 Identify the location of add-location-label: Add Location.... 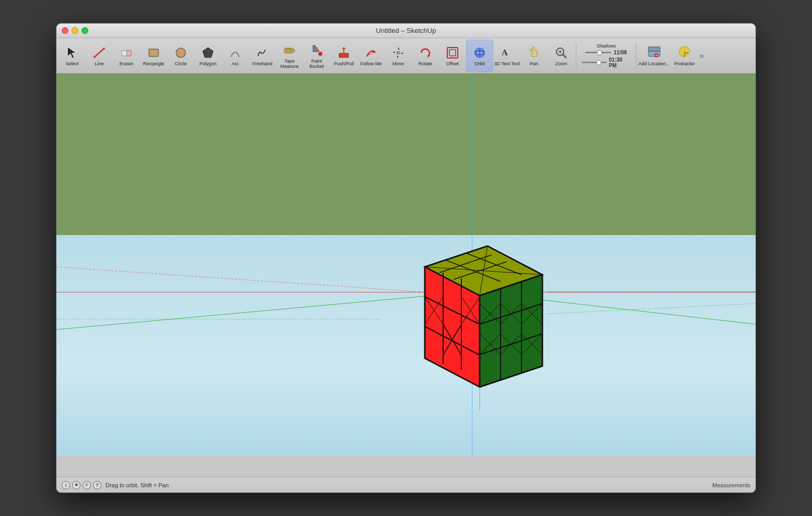
(654, 64).